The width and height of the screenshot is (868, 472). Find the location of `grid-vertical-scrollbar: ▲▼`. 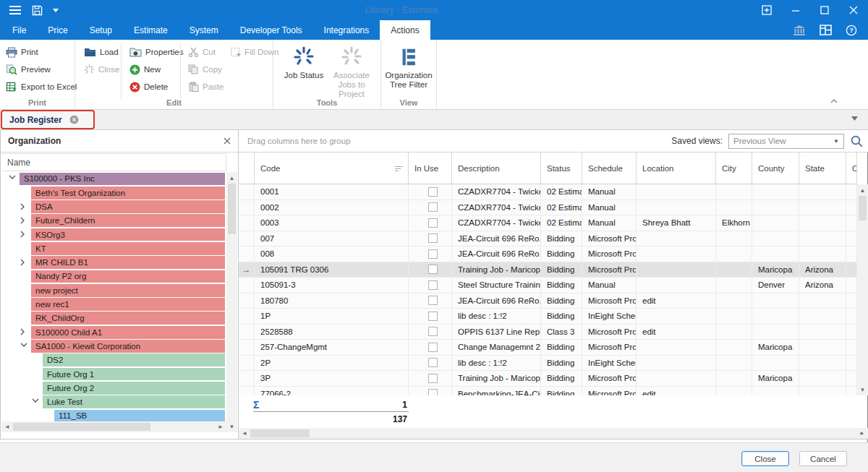

grid-vertical-scrollbar: ▲▼ is located at coordinates (862, 290).